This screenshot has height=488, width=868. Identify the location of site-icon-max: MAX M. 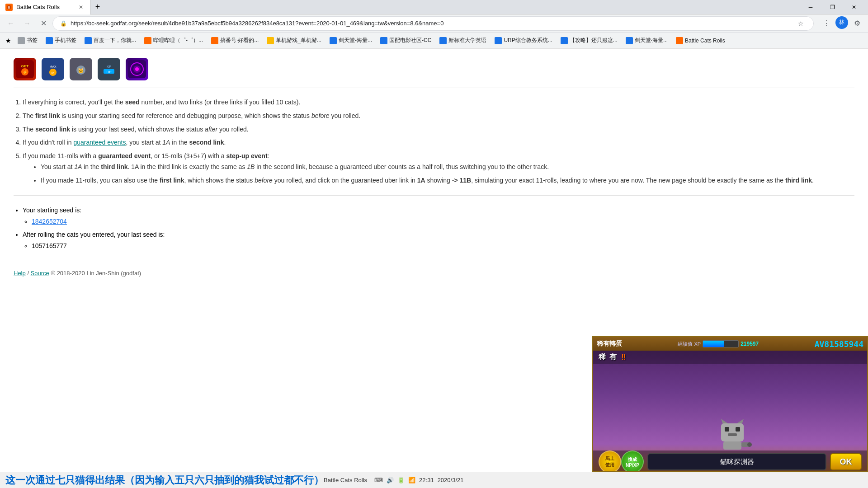
(53, 69).